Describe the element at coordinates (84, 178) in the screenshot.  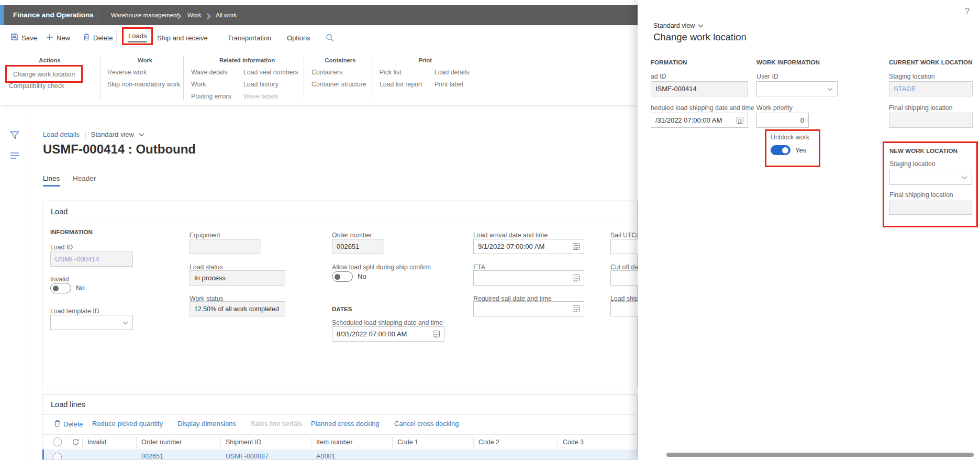
I see `tab-header: Header` at that location.